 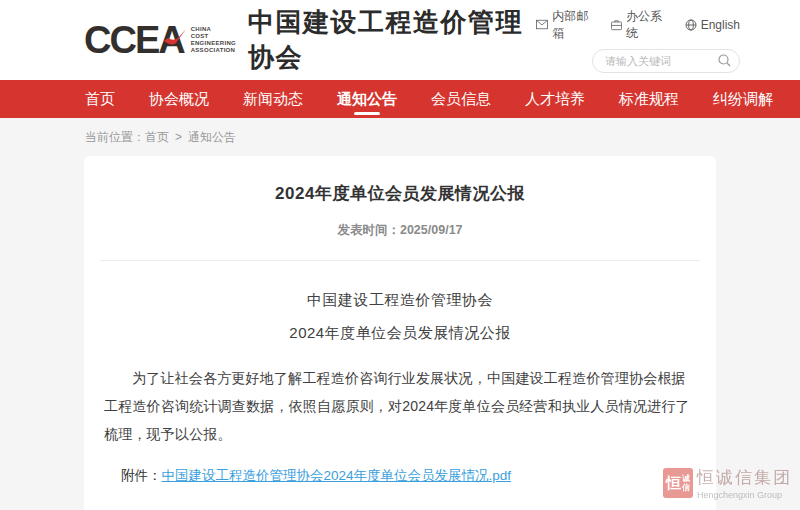 I want to click on attachment-row: 附件：中国建设工程造价管理协会2024年度单位会员发展情况.pdf, so click(x=400, y=476).